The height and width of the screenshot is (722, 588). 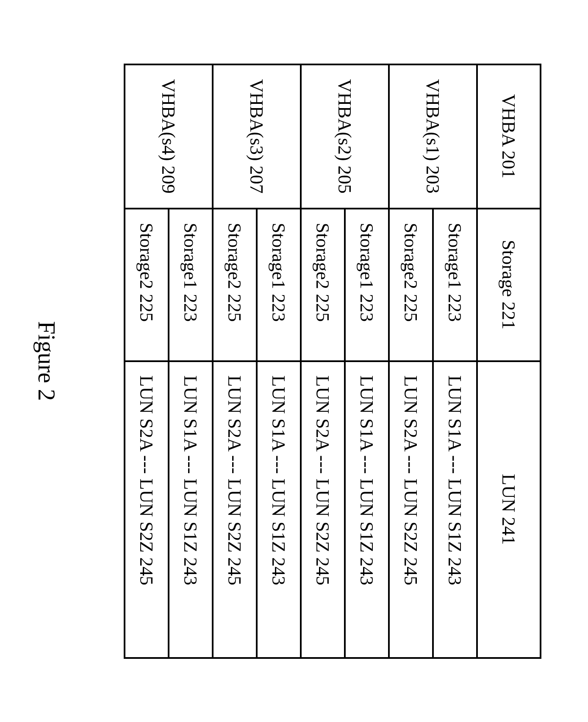 I want to click on table-row: VHBA(s1) 203 Storage1 223 LUN S1A --- LU…, so click(x=455, y=361).